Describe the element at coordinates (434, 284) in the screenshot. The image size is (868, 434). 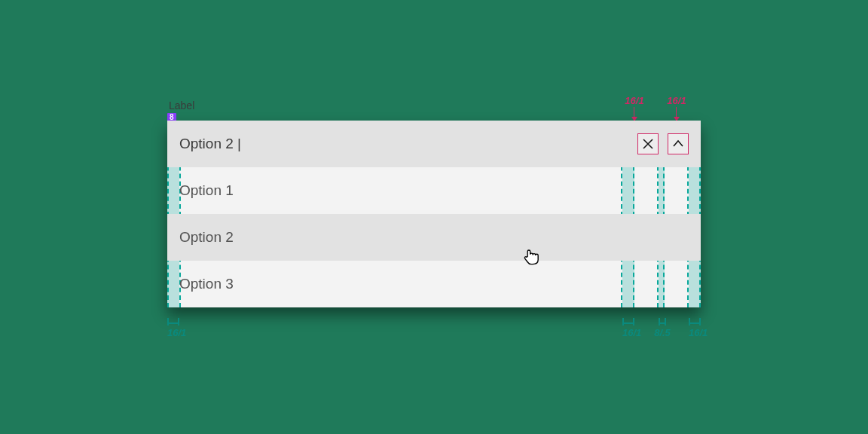
I see `list-item: Option 3` at that location.